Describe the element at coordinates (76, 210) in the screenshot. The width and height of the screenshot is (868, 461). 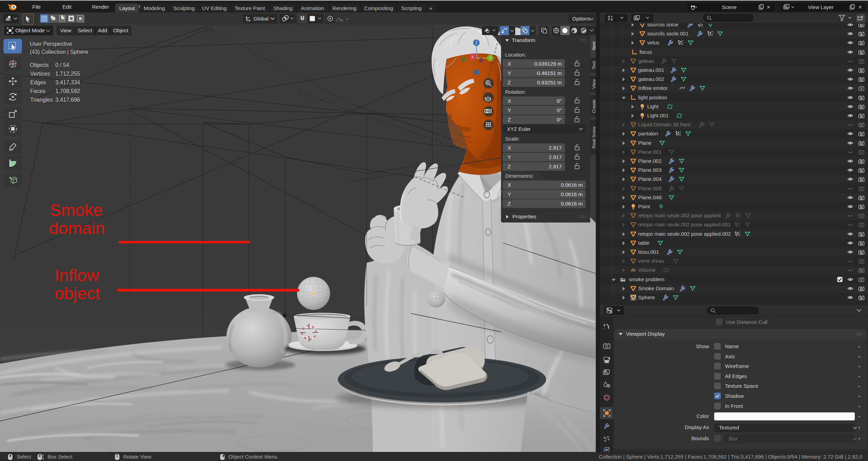
I see `svg-text: Smoke` at that location.